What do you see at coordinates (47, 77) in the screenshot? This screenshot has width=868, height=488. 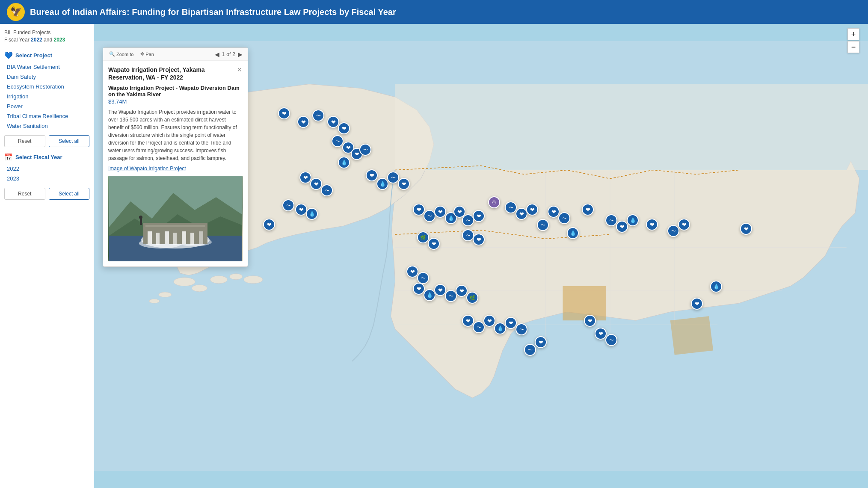 I see `filter-dam-safety: Dam Safety` at bounding box center [47, 77].